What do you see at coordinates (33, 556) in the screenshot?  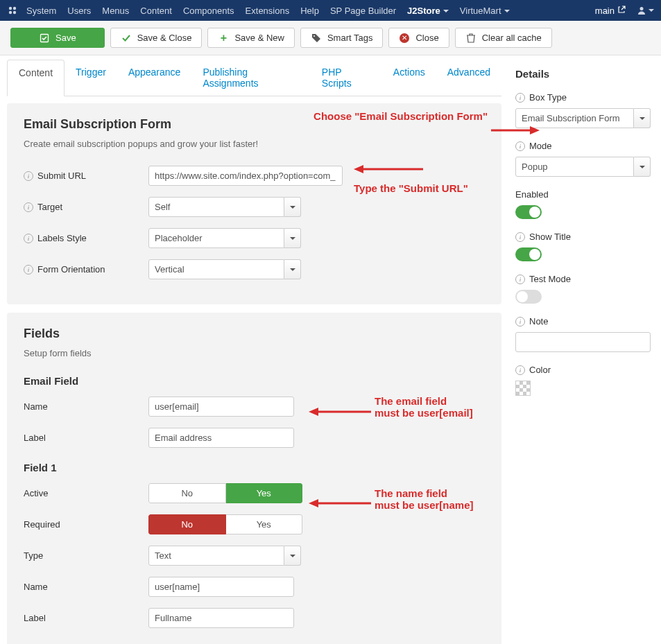 I see `type-label: Type` at bounding box center [33, 556].